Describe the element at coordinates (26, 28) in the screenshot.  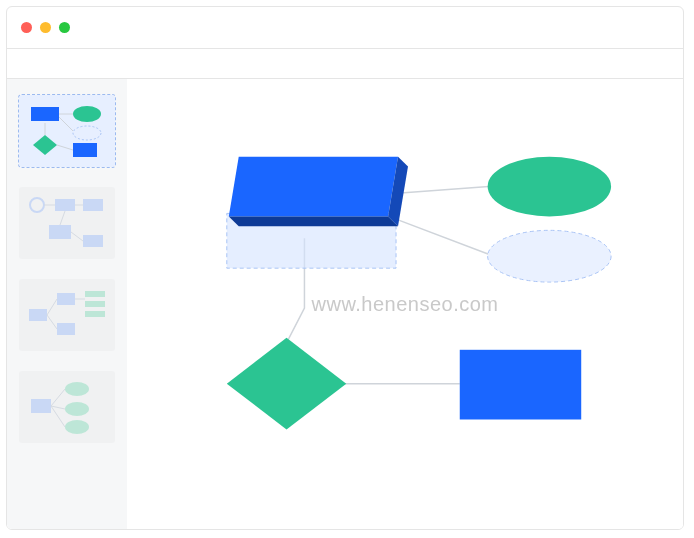
I see `window-close-icon` at that location.